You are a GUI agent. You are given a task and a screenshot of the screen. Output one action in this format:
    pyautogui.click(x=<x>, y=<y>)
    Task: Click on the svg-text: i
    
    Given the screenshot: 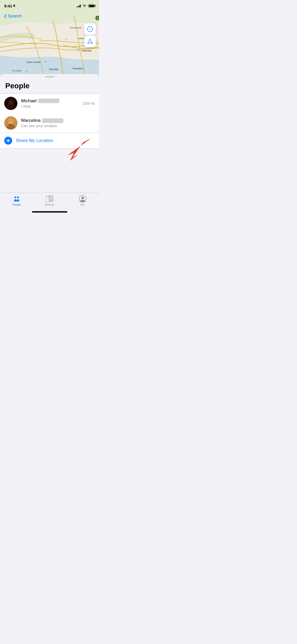 What is the action you would take?
    pyautogui.click(x=90, y=29)
    